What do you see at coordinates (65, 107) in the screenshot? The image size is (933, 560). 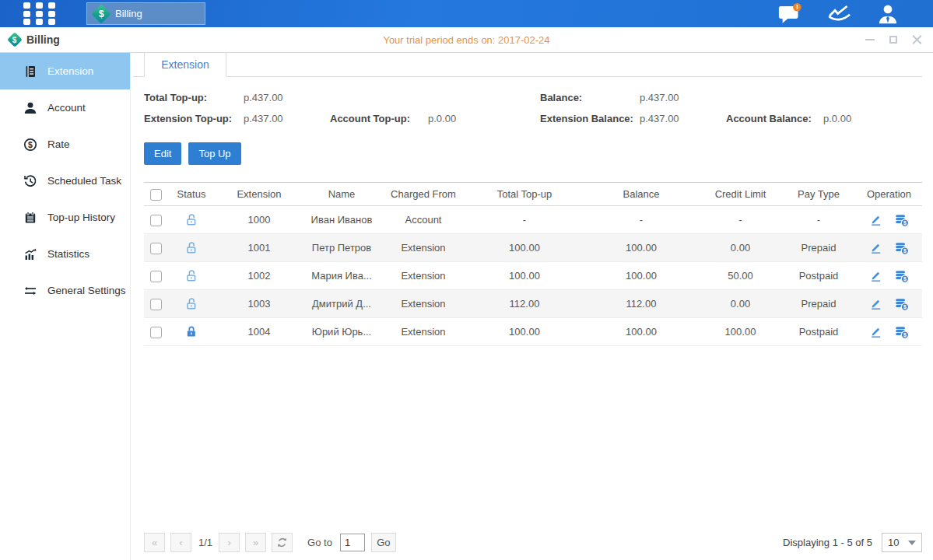 I see `sidebar-item-account: Account` at bounding box center [65, 107].